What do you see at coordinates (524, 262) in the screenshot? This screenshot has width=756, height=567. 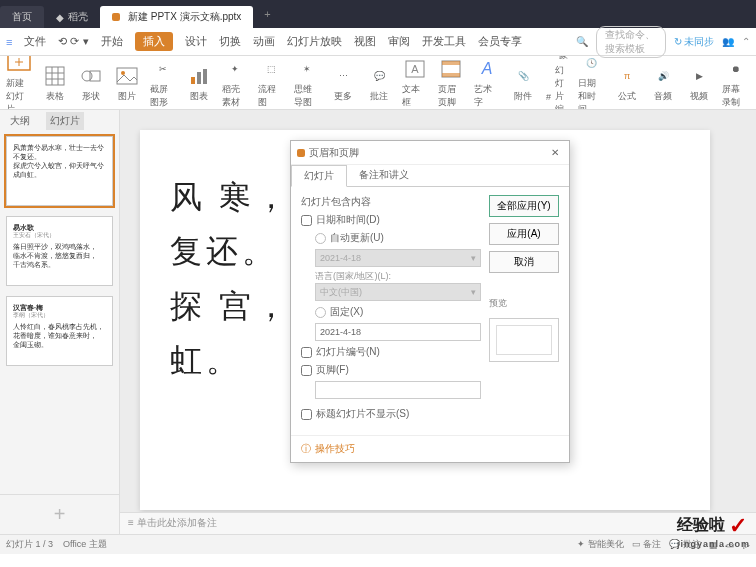 I see `cancel-button: 取消` at bounding box center [524, 262].